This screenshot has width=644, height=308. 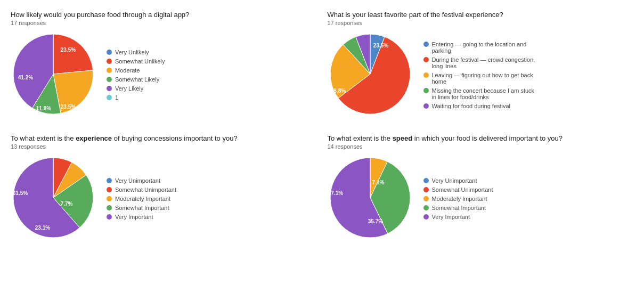 I want to click on pie-chart: 7.1%35.7%57.1%, so click(x=370, y=198).